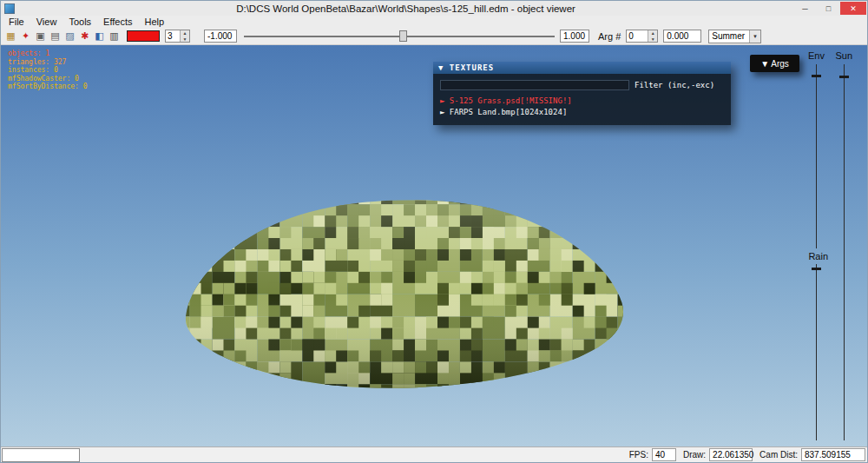  I want to click on minimize-button: ─, so click(806, 9).